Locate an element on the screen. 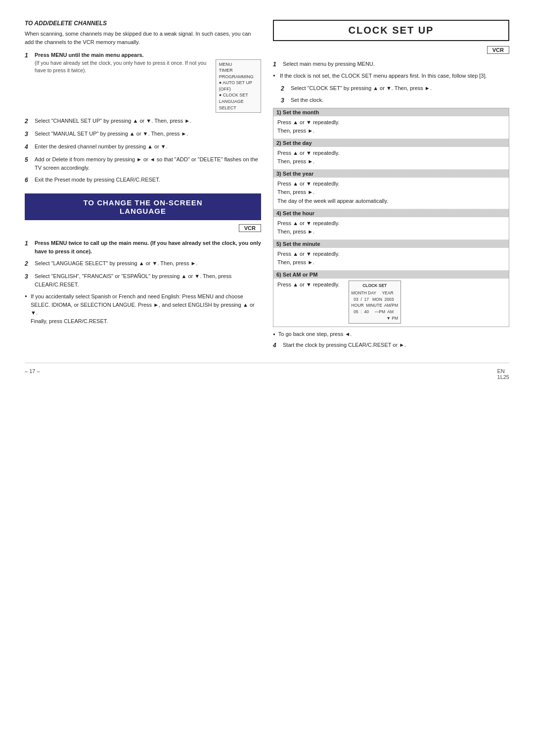  to-change-line2: LANGUAGE is located at coordinates (143, 211).